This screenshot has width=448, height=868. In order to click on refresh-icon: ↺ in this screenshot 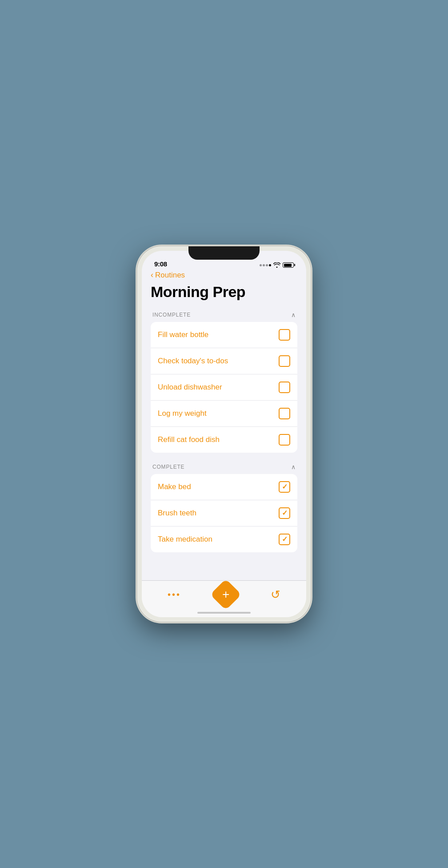, I will do `click(276, 595)`.